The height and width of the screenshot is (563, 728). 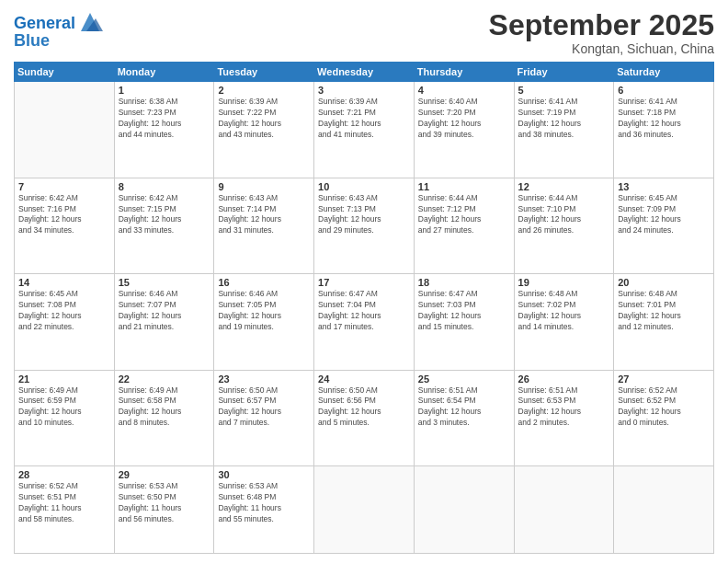 I want to click on day-number: 8, so click(x=165, y=187).